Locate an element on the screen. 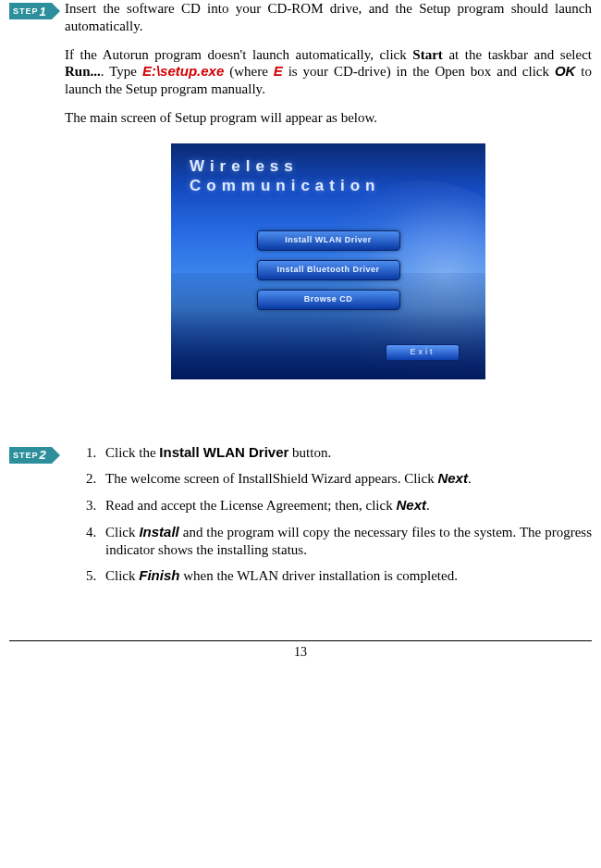 Image resolution: width=601 pixels, height=868 pixels. setup-command: E:\setup.exe is located at coordinates (183, 70).